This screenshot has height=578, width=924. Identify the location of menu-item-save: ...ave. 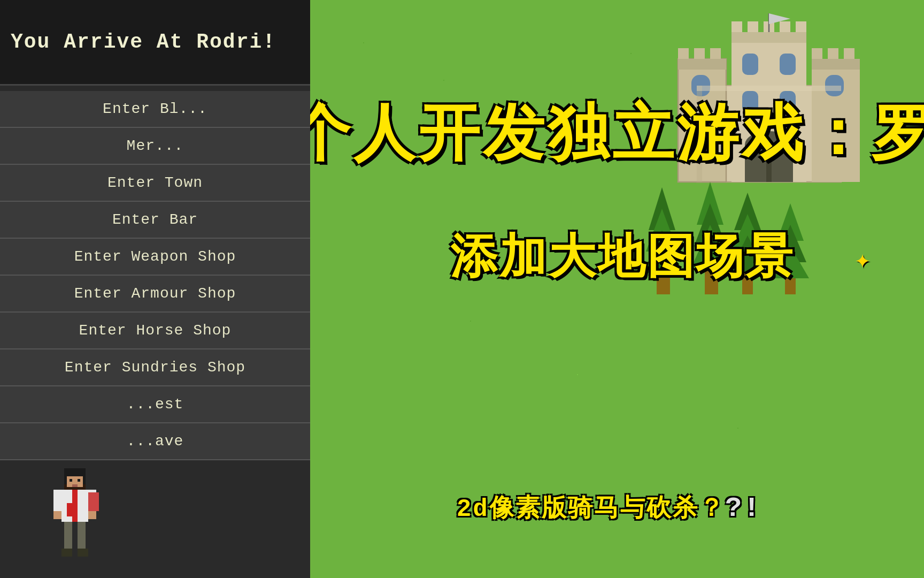
(155, 442).